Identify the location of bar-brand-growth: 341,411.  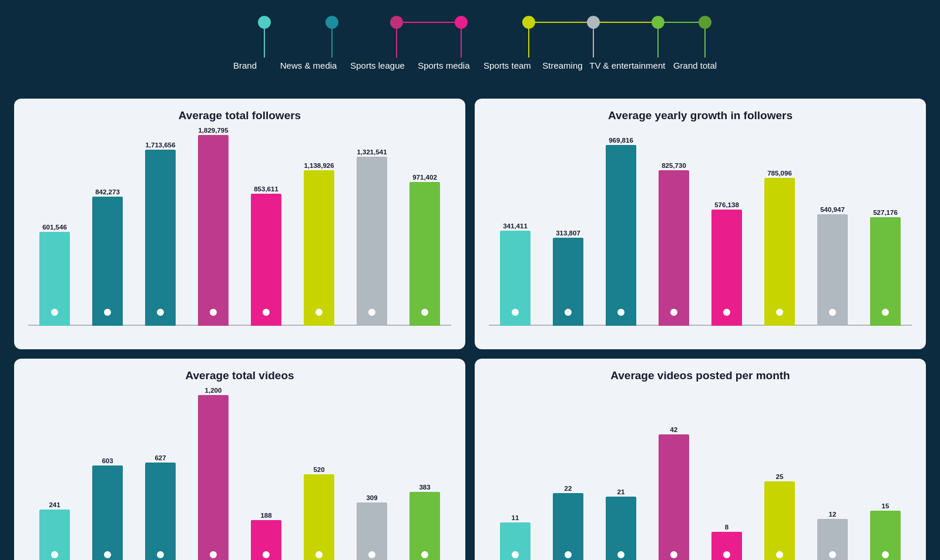
(515, 274).